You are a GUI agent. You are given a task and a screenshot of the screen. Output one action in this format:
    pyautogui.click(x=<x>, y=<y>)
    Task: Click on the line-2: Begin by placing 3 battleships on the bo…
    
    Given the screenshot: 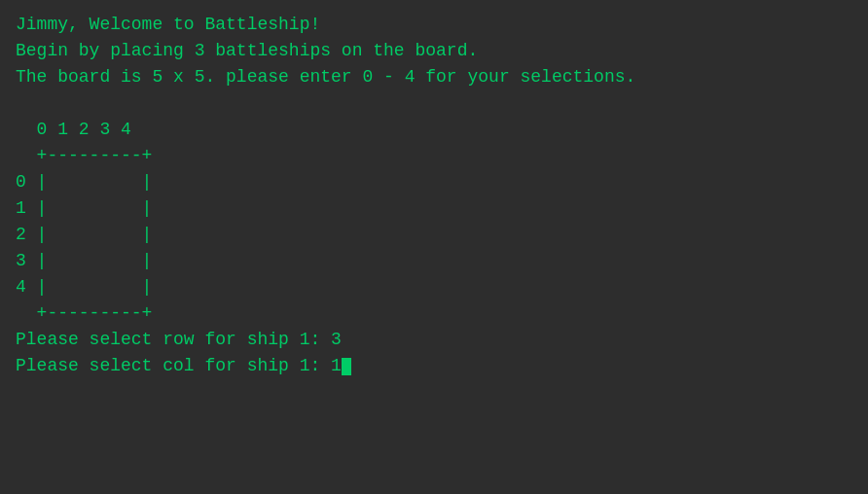 What is the action you would take?
    pyautogui.click(x=434, y=51)
    